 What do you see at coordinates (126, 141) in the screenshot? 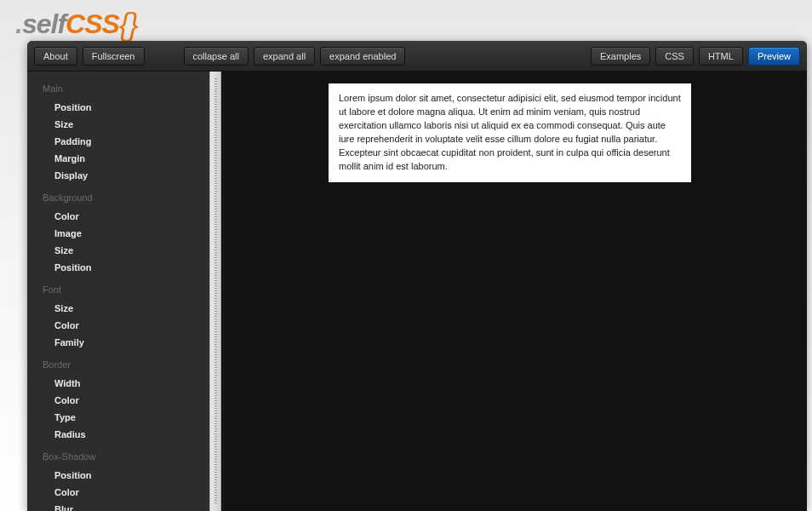
I see `sidebar-item-padding: Padding` at bounding box center [126, 141].